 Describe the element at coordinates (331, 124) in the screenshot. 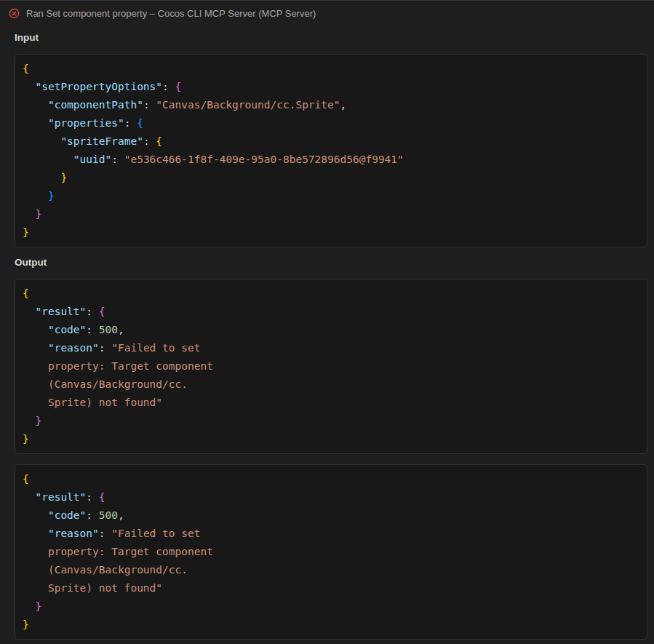

I see `code-line: "properties": {` at that location.